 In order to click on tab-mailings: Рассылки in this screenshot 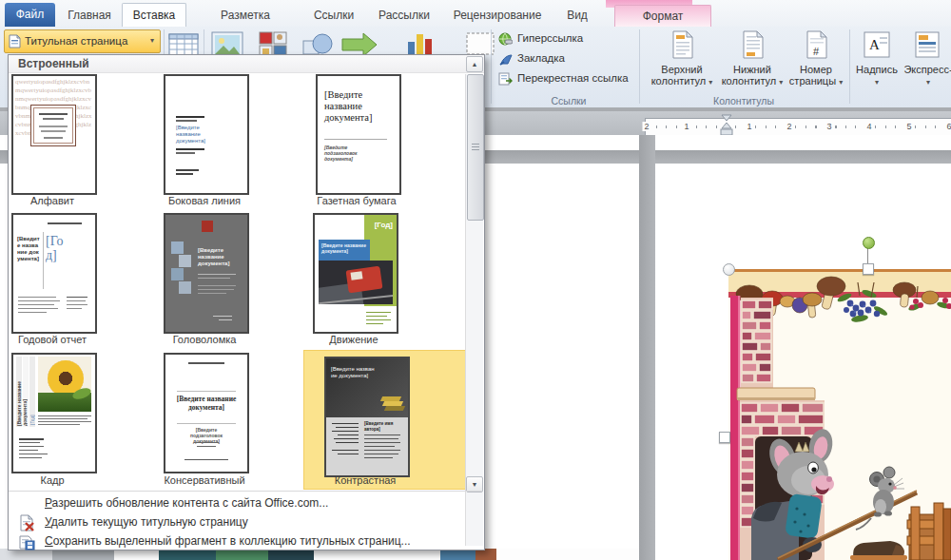, I will do `click(404, 15)`.